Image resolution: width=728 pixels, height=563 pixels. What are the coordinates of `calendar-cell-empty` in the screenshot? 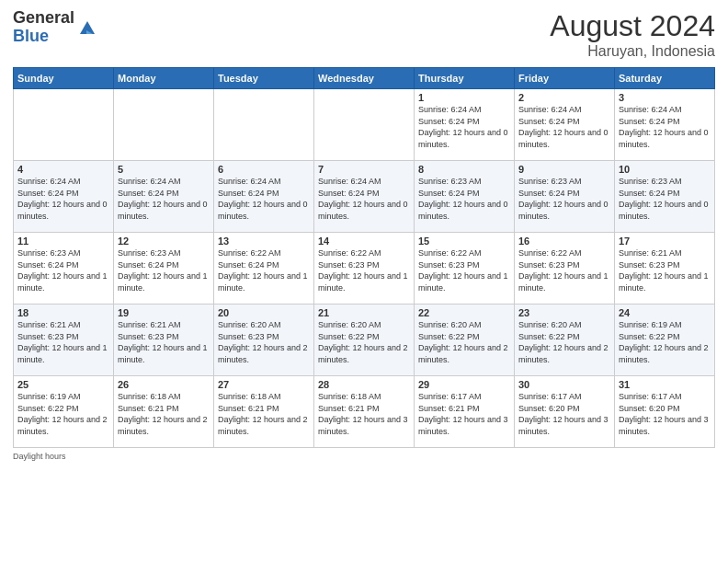 It's located at (164, 125).